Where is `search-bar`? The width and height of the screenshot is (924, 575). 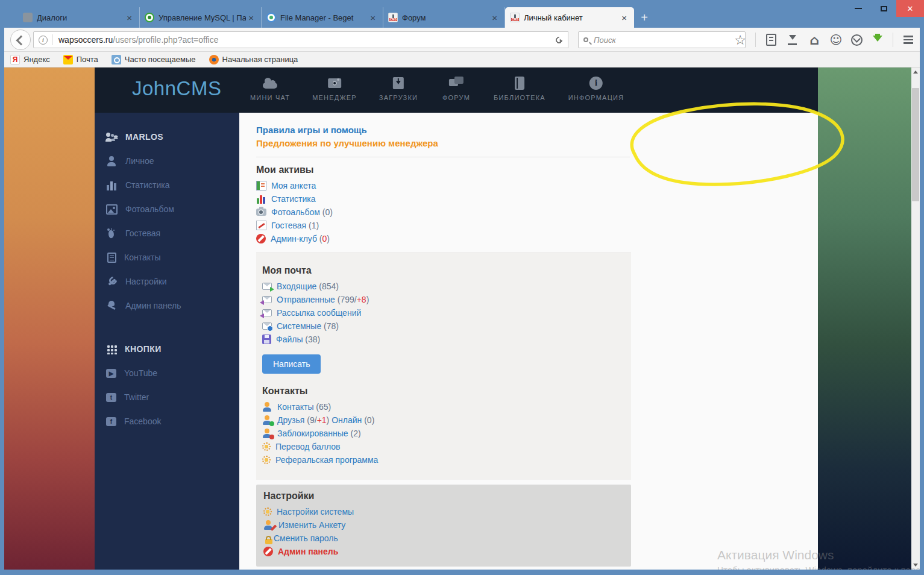
search-bar is located at coordinates (662, 40).